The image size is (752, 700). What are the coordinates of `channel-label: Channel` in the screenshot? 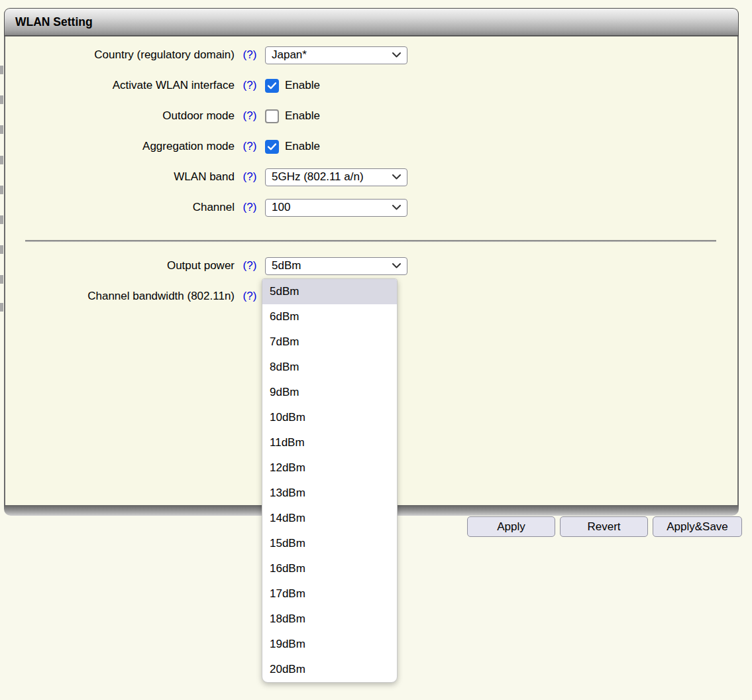 It's located at (120, 207).